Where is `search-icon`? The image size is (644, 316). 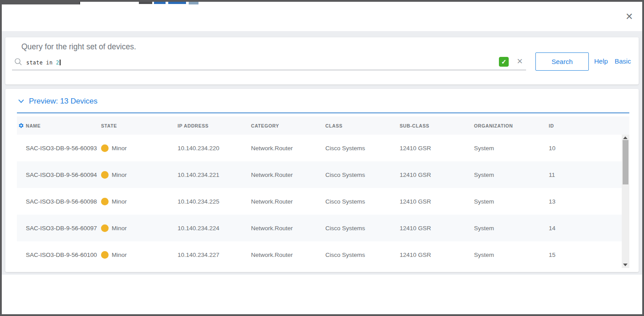
search-icon is located at coordinates (18, 62).